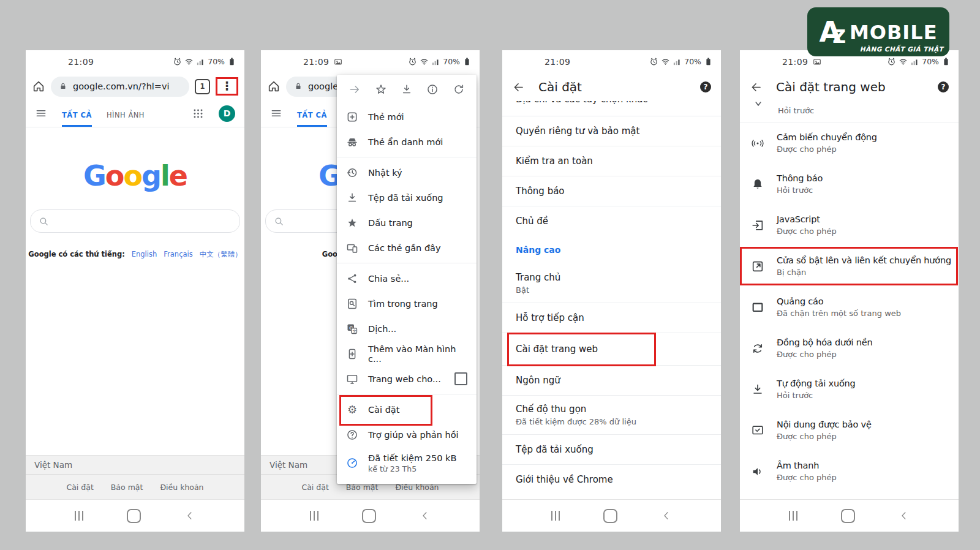 This screenshot has height=550, width=980. Describe the element at coordinates (407, 116) in the screenshot. I see `menu-item-new-tab: Thẻ mới` at that location.